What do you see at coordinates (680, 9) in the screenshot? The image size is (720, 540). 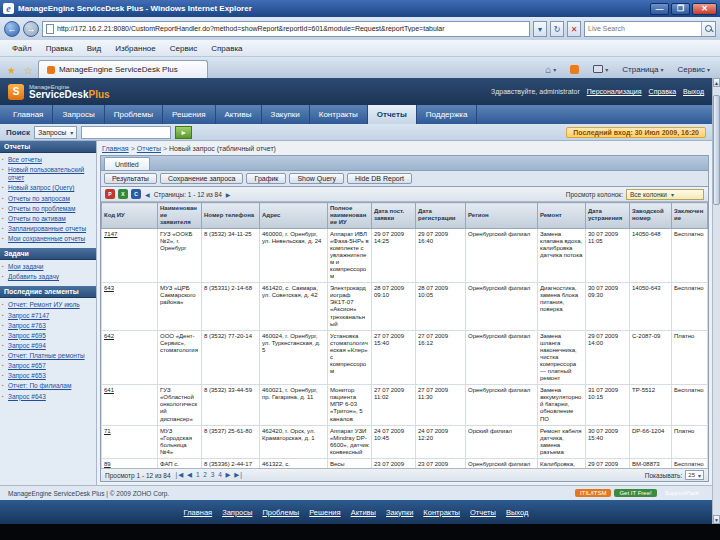 I see `maximize-button: ❐` at bounding box center [680, 9].